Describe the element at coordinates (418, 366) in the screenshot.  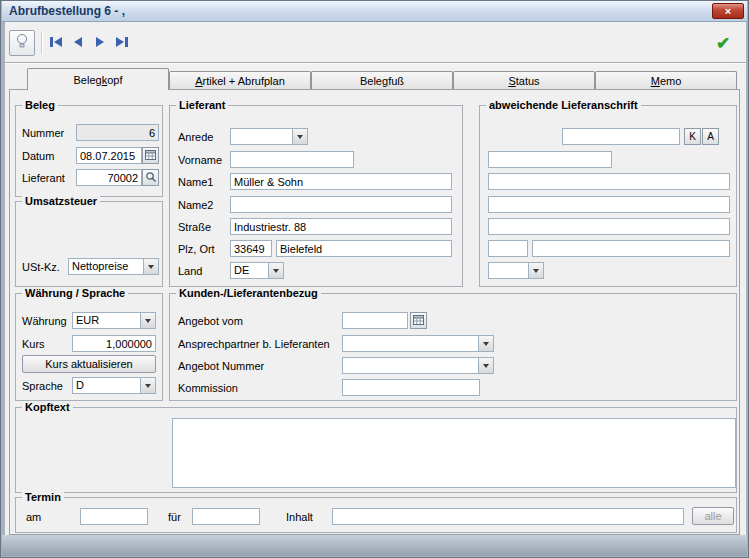
I see `angebot-nummer-combo` at that location.